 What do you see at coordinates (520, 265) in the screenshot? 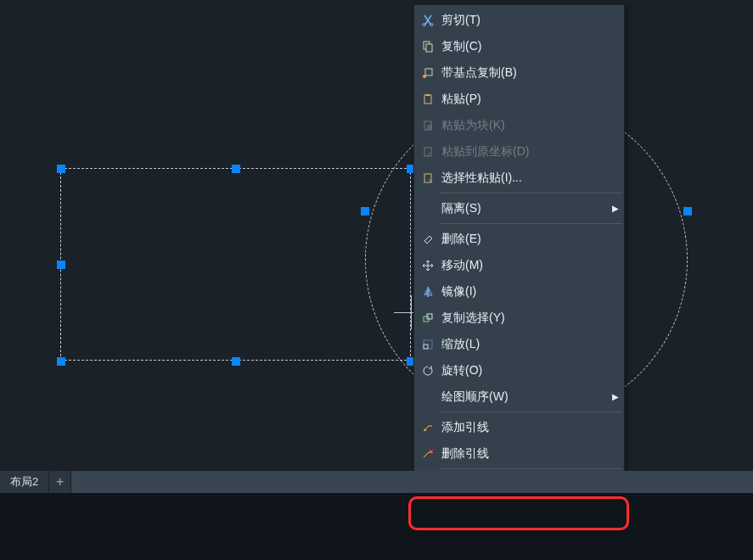
I see `menu-item-move: 移动(M)` at bounding box center [520, 265].